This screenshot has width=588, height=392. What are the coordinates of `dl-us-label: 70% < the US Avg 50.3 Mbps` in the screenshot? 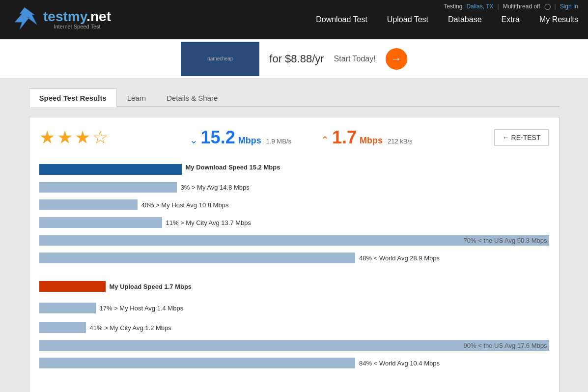 It's located at (505, 241).